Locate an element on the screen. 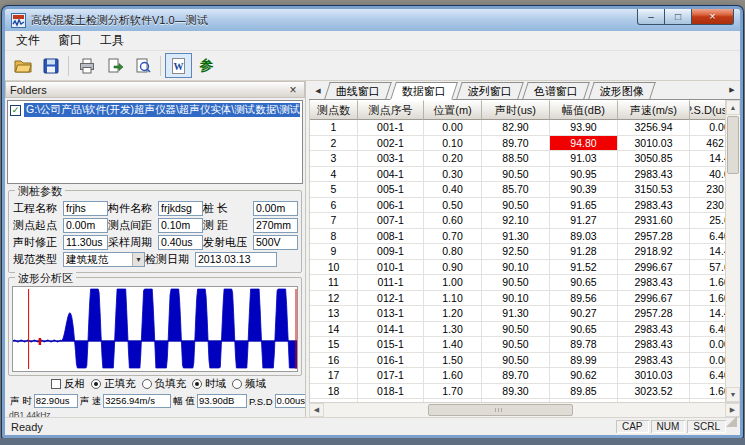 The height and width of the screenshot is (445, 745). table-cell: 016-1 is located at coordinates (391, 361).